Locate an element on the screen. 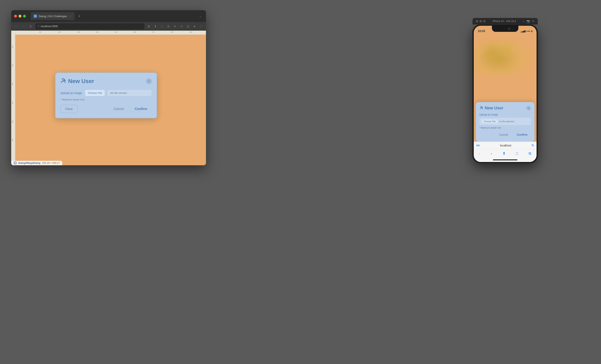 The width and height of the screenshot is (601, 364). tab-label: Dialog | GUI Challenges is located at coordinates (53, 16).